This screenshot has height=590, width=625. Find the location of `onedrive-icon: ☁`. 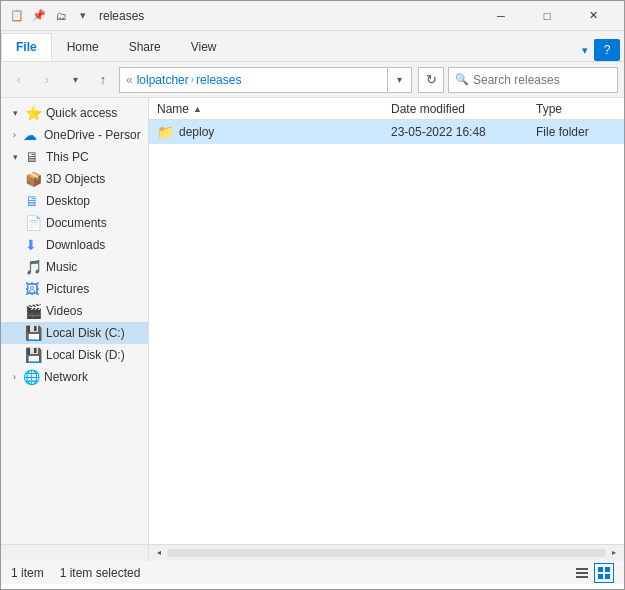

onedrive-icon: ☁ is located at coordinates (31, 135).